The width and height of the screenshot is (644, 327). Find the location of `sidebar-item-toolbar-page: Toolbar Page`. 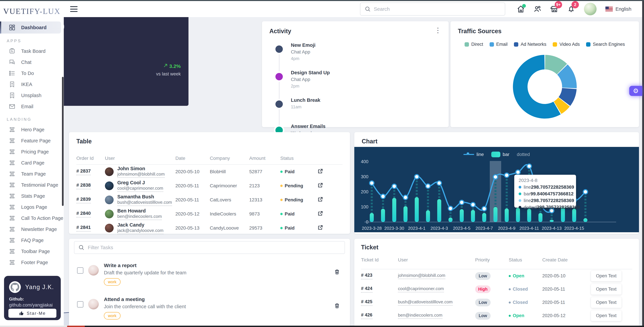

sidebar-item-toolbar-page: Toolbar Page is located at coordinates (32, 251).